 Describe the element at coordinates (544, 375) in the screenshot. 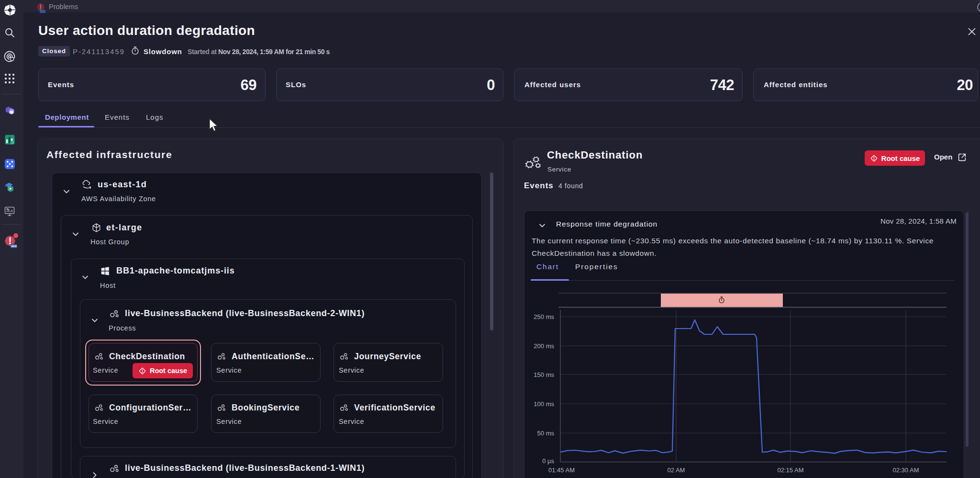

I see `svg-text: 150 ms` at that location.